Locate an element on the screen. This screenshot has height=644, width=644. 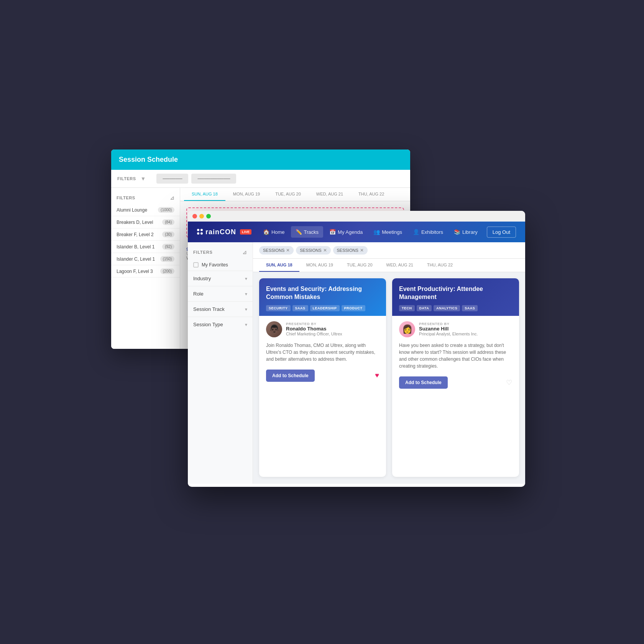
front-tab-wed: WED, AUG 21 is located at coordinates (400, 265).